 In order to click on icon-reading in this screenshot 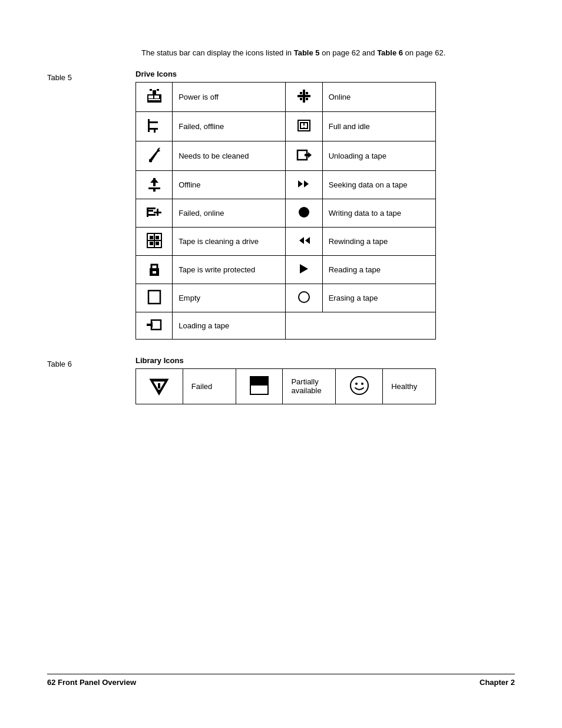, I will do `click(304, 269)`.